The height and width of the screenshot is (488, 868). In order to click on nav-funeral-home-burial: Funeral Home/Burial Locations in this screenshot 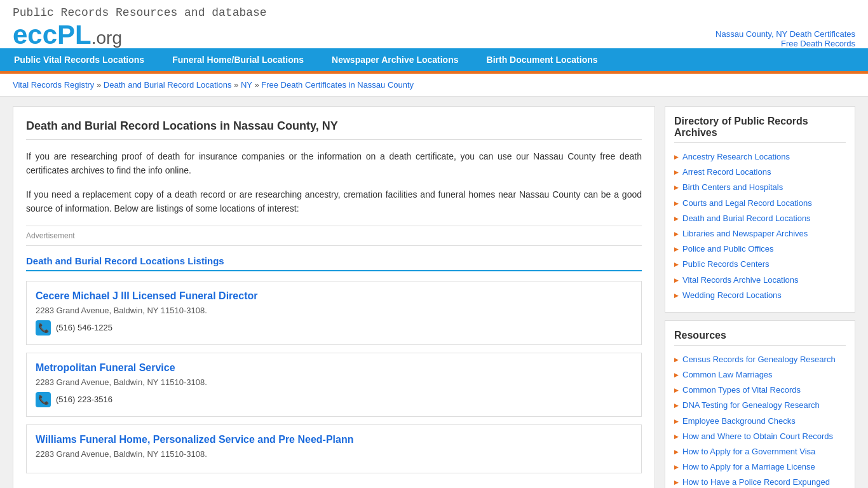, I will do `click(238, 60)`.